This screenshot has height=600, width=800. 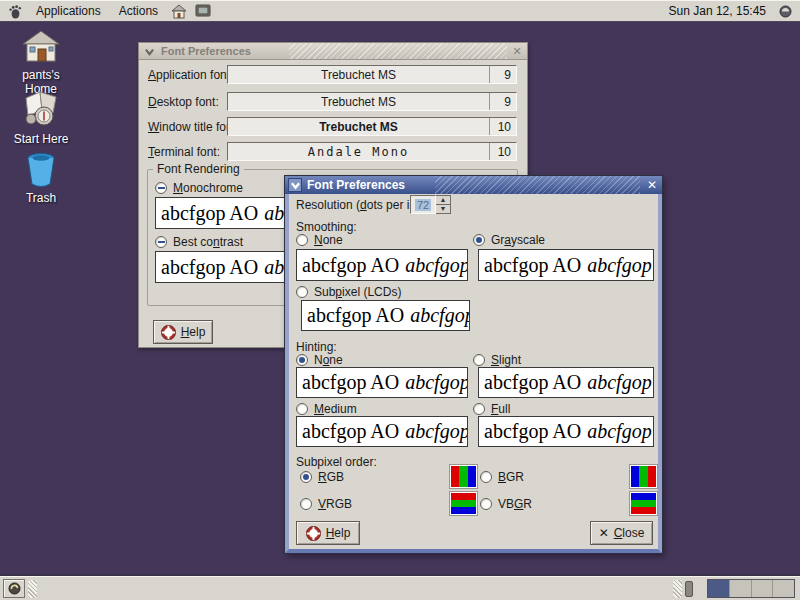 What do you see at coordinates (41, 48) in the screenshot?
I see `home-icon` at bounding box center [41, 48].